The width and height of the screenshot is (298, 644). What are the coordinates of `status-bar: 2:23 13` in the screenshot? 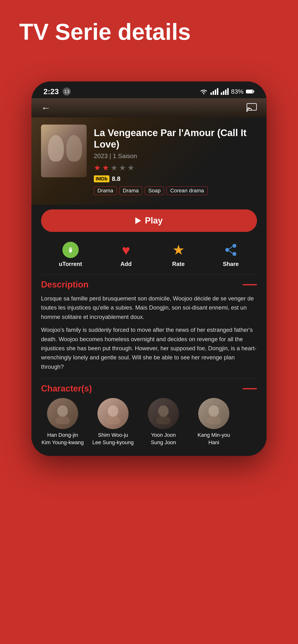 It's located at (149, 90).